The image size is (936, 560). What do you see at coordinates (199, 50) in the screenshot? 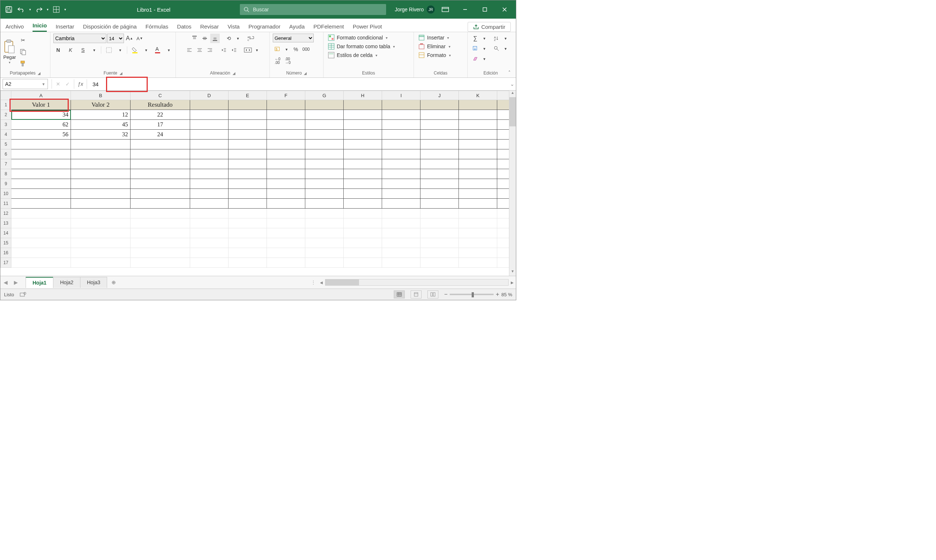
I see `align-center` at bounding box center [199, 50].